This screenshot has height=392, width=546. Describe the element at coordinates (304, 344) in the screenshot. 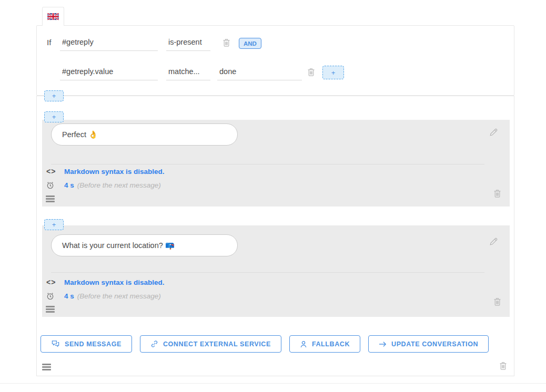

I see `person-icon` at that location.